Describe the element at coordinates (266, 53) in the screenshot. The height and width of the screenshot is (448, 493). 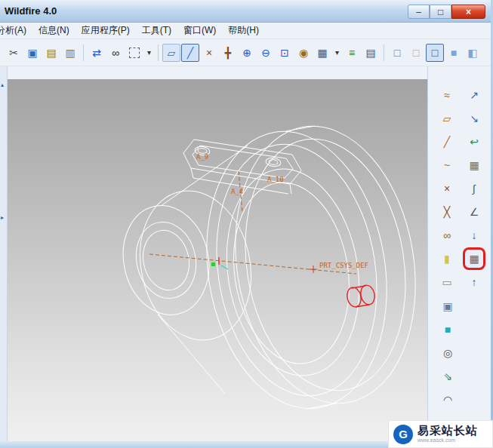
I see `zoom-out-icon: ⊖` at that location.